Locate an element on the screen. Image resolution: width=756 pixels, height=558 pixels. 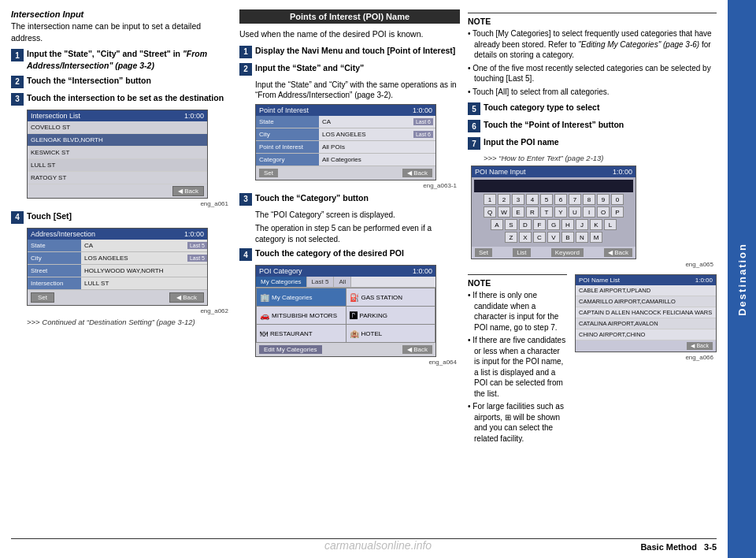
poi-cat-edit-btn: Edit My Categories is located at coordinates (291, 350).